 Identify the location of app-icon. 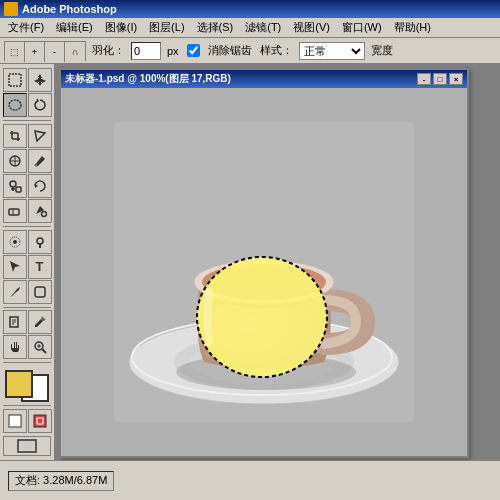
(11, 9).